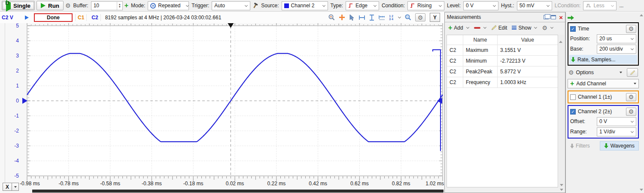 This screenshot has height=193, width=644. Describe the element at coordinates (481, 6) in the screenshot. I see `level-dropdown: 0 V` at that location.